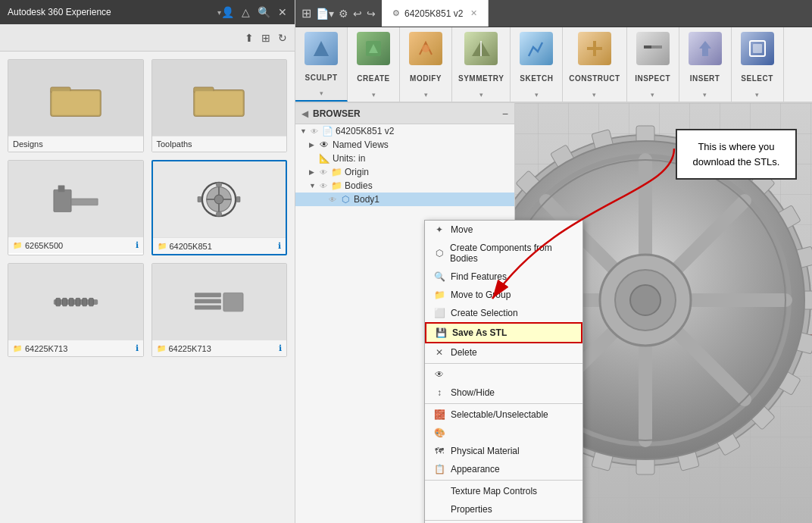 The height and width of the screenshot is (523, 812). I want to click on ctx-find-features: 🔍 Find Features, so click(504, 277).